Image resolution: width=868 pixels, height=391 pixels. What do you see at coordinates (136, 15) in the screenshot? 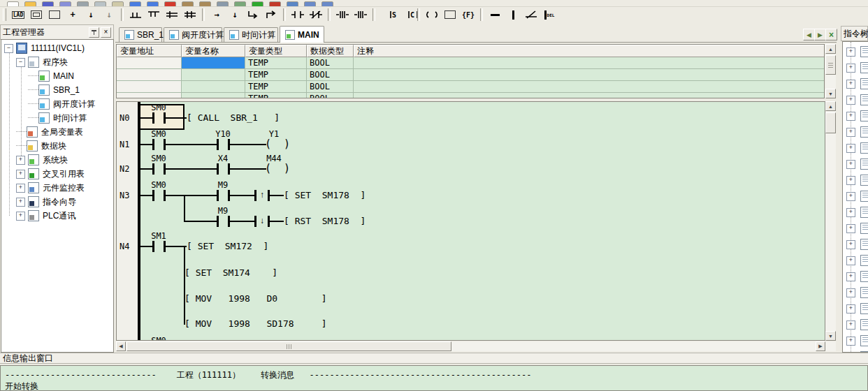
I see `insert-vline1-tool` at bounding box center [136, 15].